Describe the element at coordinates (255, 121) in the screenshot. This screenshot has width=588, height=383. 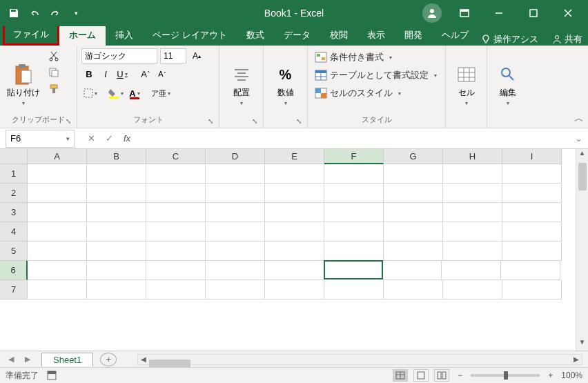
I see `alignment-launcher-icon: ⤡` at that location.